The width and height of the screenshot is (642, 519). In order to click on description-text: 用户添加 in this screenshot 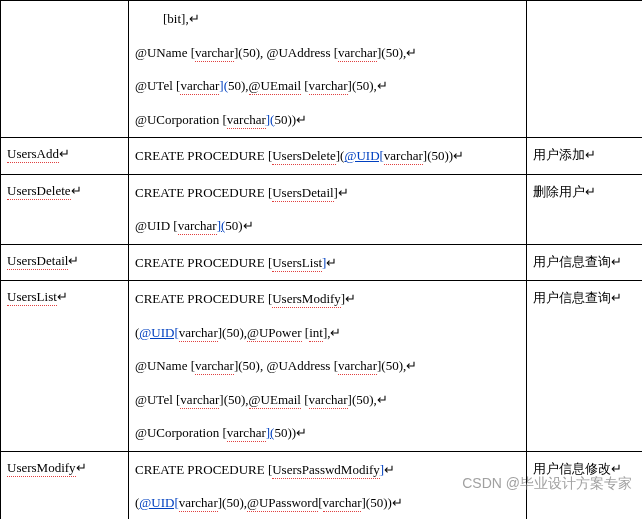, I will do `click(559, 154)`.